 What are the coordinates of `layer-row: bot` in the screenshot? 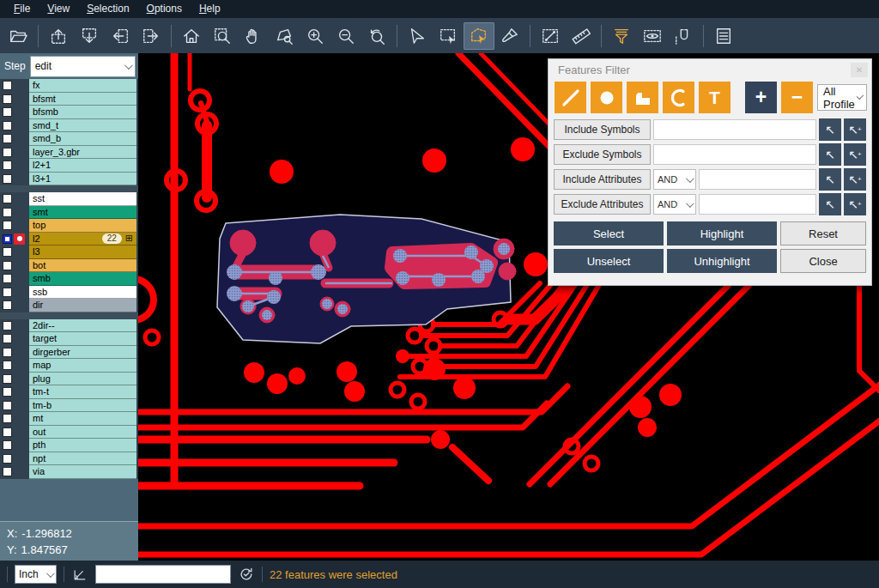 It's located at (69, 266).